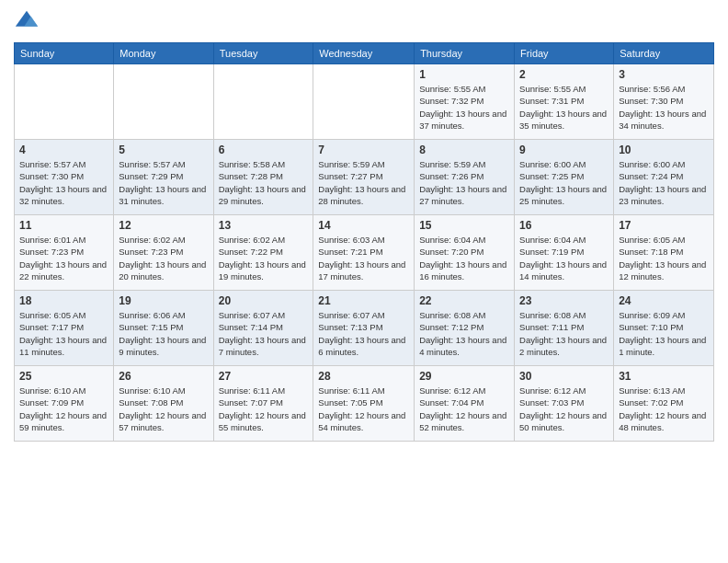  I want to click on day-number: 26, so click(164, 376).